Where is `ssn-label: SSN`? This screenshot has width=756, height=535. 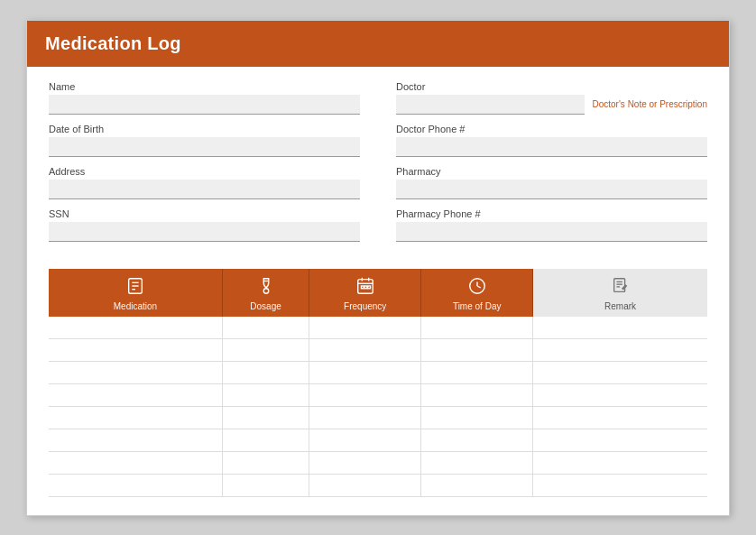
ssn-label: SSN is located at coordinates (204, 214).